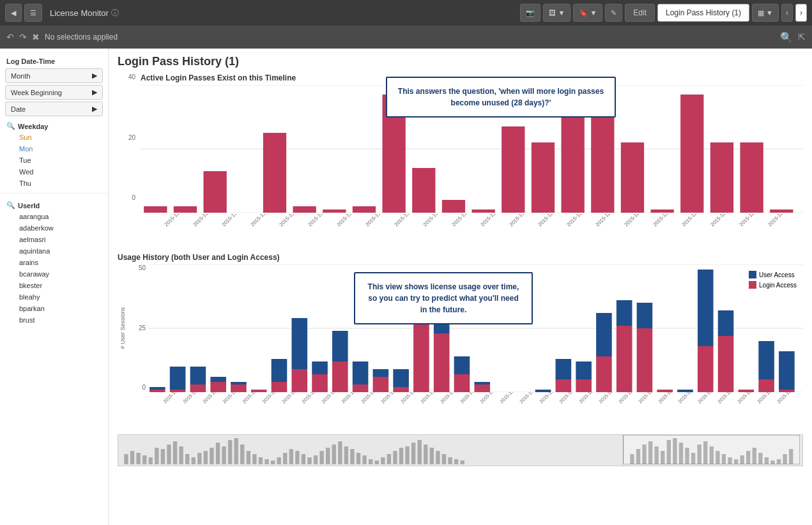 Image resolution: width=812 pixels, height=525 pixels. What do you see at coordinates (529, 399) in the screenshot?
I see `svg-text: 2015-11-28` at bounding box center [529, 399].